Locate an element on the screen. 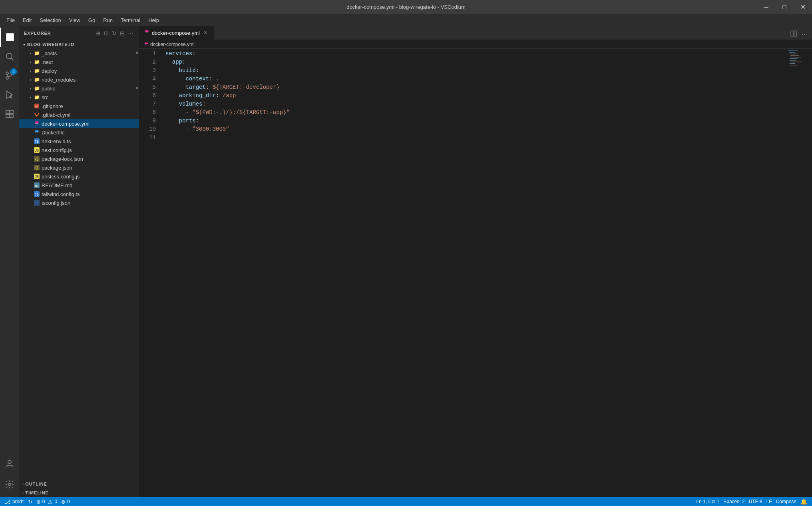  activity-account is located at coordinates (10, 464).